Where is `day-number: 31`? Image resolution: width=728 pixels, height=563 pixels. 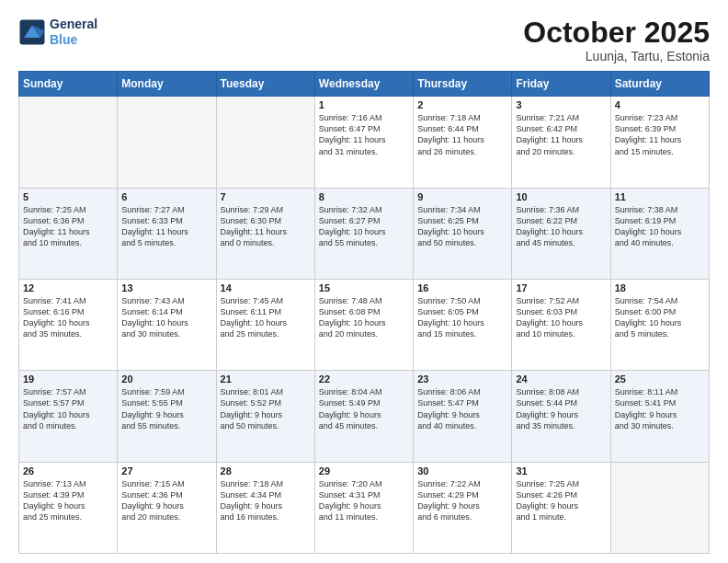 day-number: 31 is located at coordinates (561, 471).